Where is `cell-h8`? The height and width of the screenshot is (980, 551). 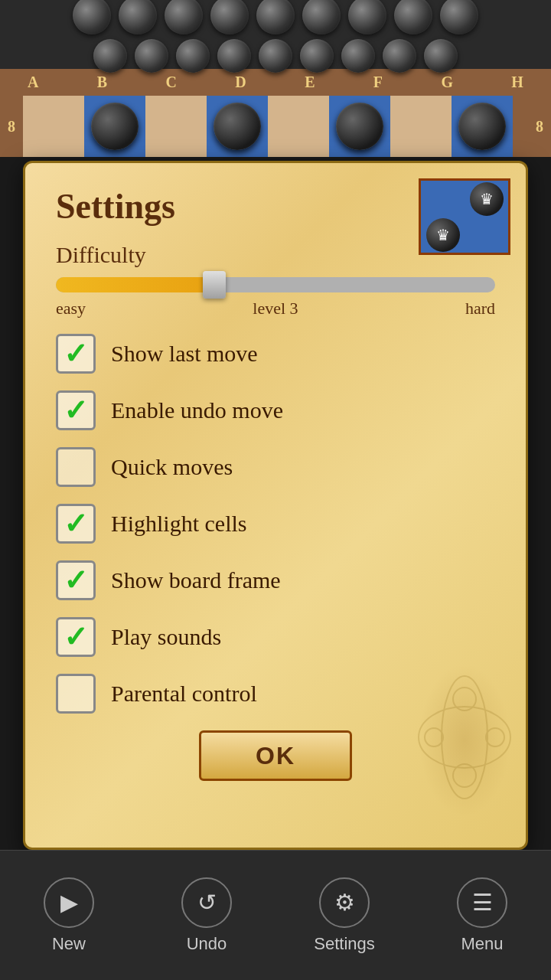
cell-h8 is located at coordinates (482, 126).